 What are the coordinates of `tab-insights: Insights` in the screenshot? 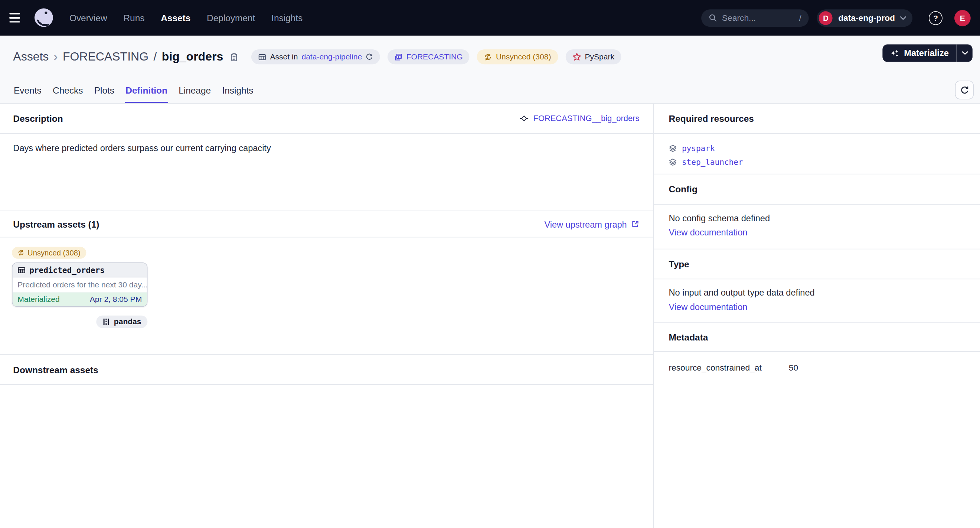 It's located at (238, 91).